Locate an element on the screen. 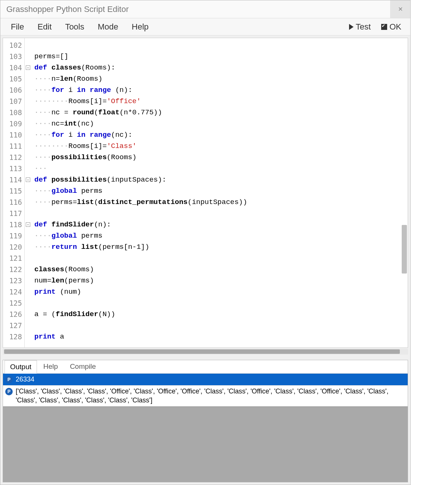 The height and width of the screenshot is (485, 448). code-line: perms=[] is located at coordinates (221, 56).